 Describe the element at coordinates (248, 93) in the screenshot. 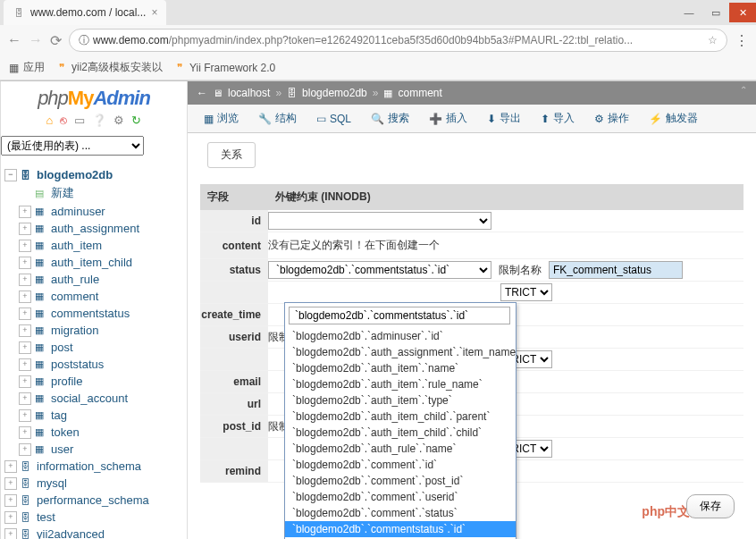

I see `bc-server: localhost` at that location.